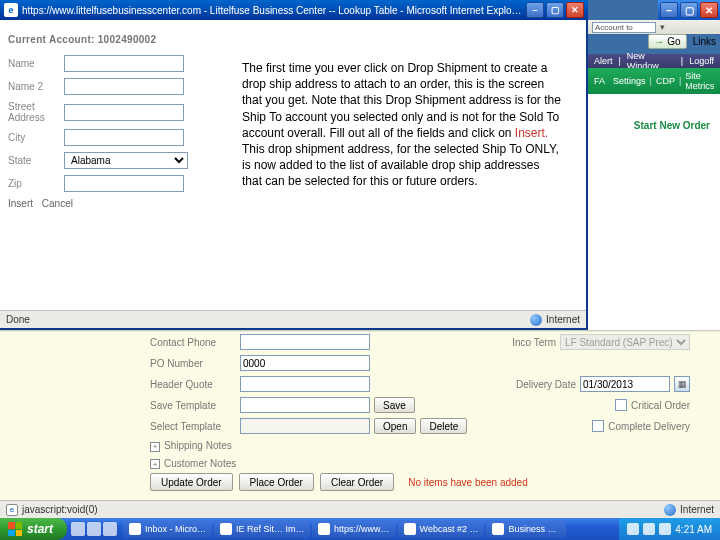 The height and width of the screenshot is (540, 720). I want to click on nav-site-metrics: Site Metrics, so click(700, 81).